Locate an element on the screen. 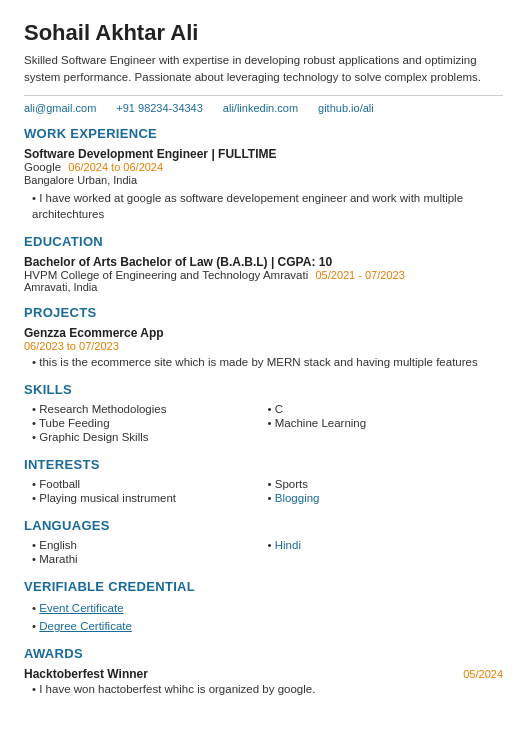 Image resolution: width=527 pixels, height=731 pixels. edu-institute: HVPM College of Engineering and Technolo… is located at coordinates (264, 275).